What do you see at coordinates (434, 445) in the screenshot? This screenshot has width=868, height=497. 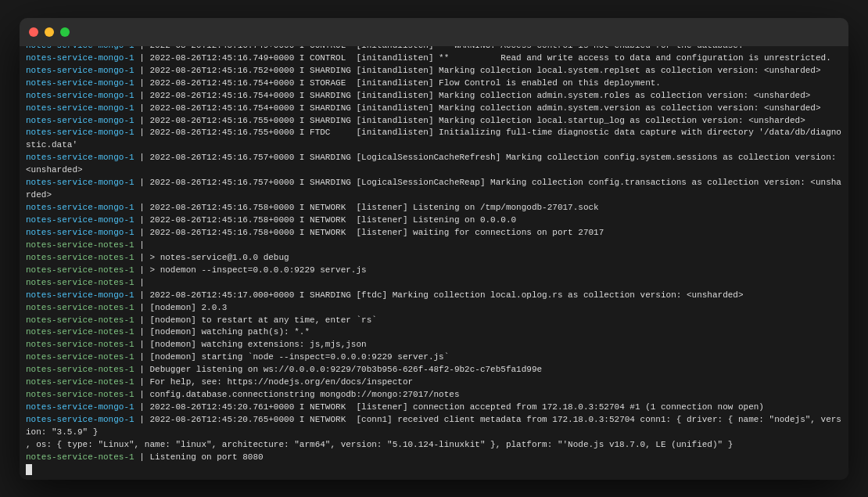 I see `log-line: , os: { type: "Linux", name: "linux", ar…` at bounding box center [434, 445].